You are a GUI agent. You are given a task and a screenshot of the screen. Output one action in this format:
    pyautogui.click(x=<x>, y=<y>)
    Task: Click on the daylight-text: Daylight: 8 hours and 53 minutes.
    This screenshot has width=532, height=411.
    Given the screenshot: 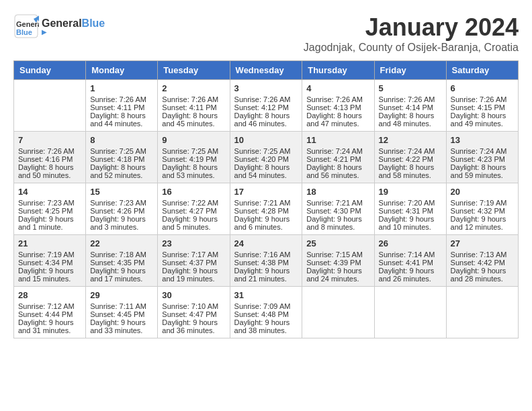 What is the action you would take?
    pyautogui.click(x=189, y=171)
    